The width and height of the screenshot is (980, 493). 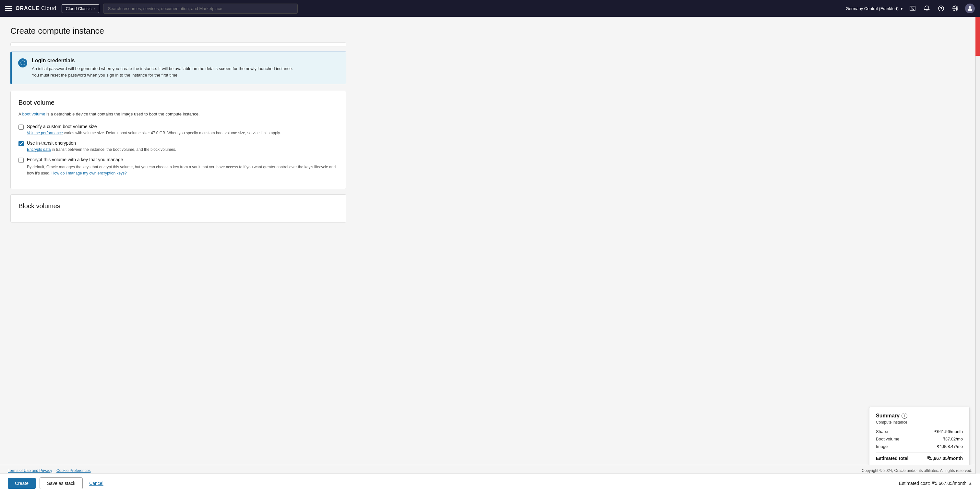 What do you see at coordinates (949, 483) in the screenshot?
I see `estimated-cost-value: ₹5,667.05/month` at bounding box center [949, 483].